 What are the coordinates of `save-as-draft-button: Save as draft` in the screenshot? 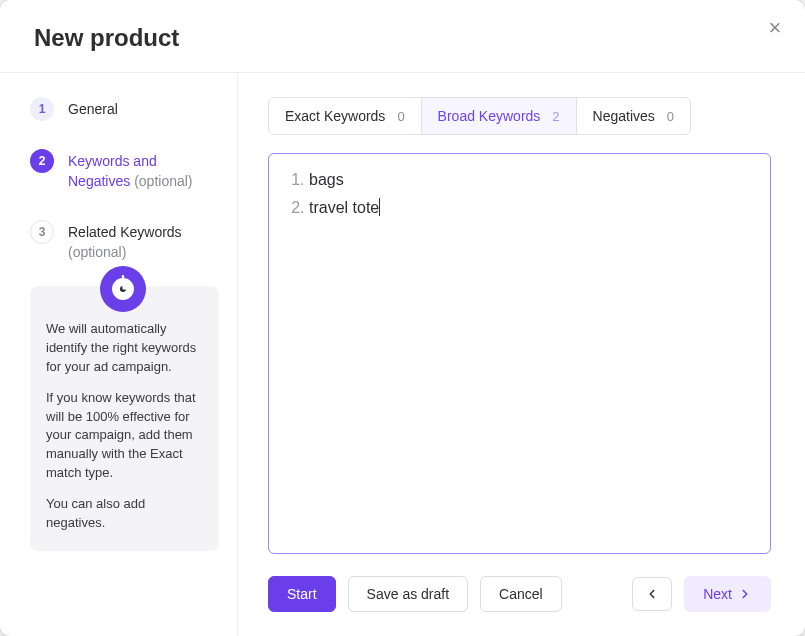 It's located at (408, 594).